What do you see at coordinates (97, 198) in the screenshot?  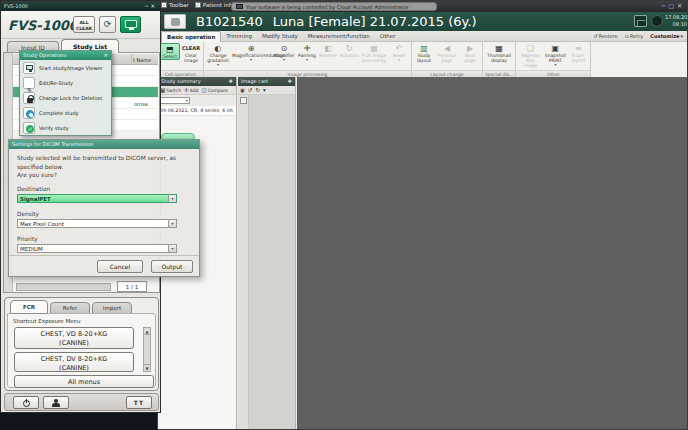 I see `destination-select: SignalPET ▾` at bounding box center [97, 198].